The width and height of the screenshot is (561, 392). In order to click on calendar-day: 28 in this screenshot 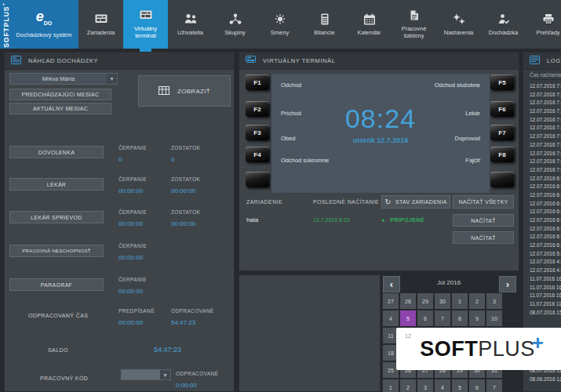, I will do `click(408, 301)`.